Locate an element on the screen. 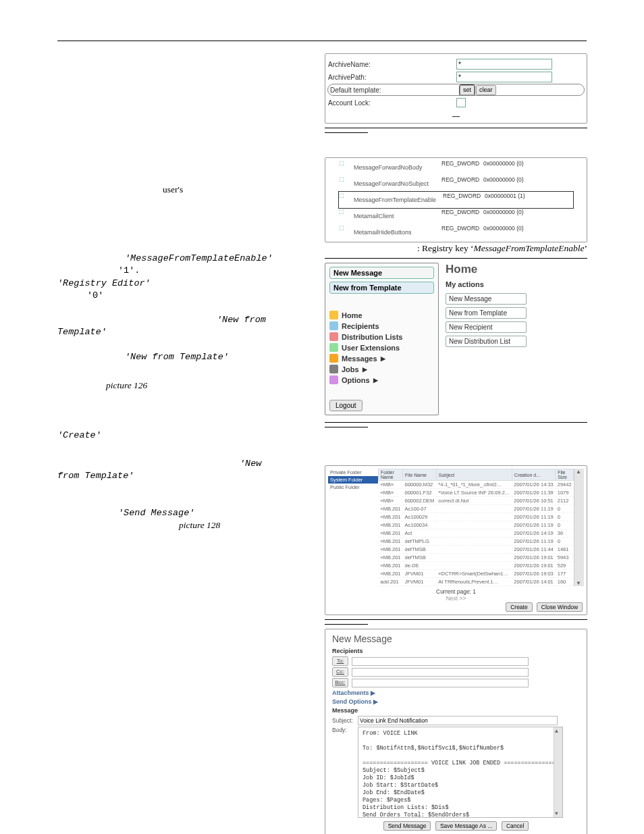  set-button: set is located at coordinates (467, 90).